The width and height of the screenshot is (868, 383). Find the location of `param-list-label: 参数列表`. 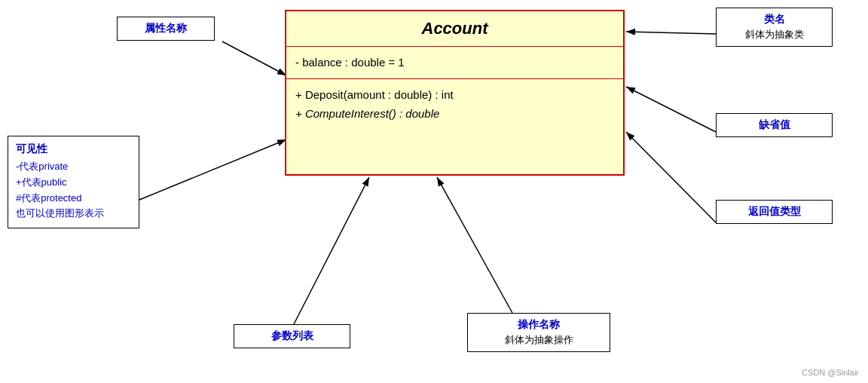

param-list-label: 参数列表 is located at coordinates (292, 336).